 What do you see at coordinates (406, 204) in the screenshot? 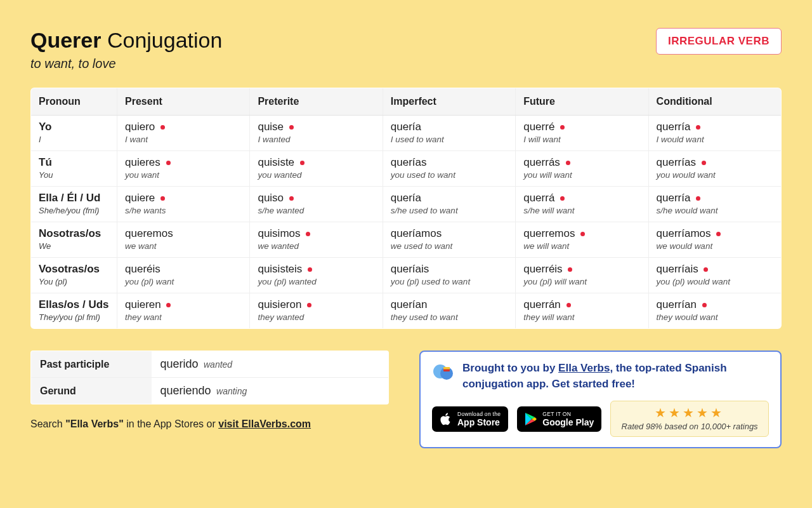
I see `table-row: Ella / Él / UdShe/he/you (fml)quiere s/h…` at bounding box center [406, 204].